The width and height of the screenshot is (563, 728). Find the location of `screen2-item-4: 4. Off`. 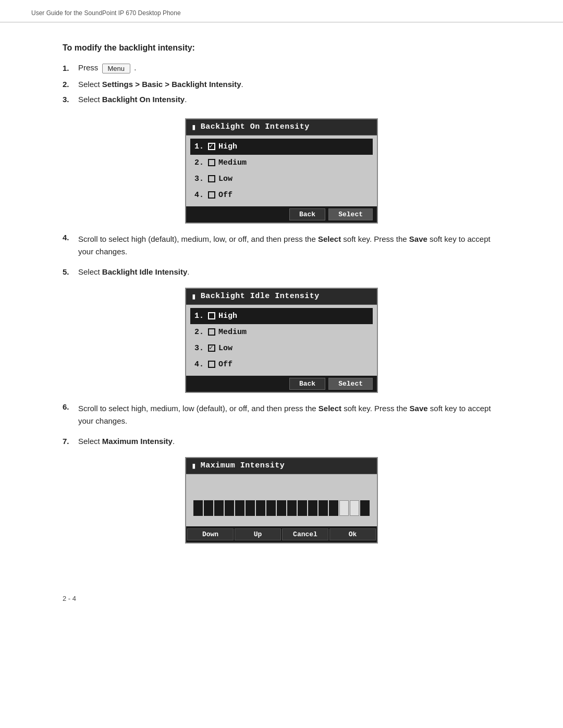

screen2-item-4: 4. Off is located at coordinates (282, 365).